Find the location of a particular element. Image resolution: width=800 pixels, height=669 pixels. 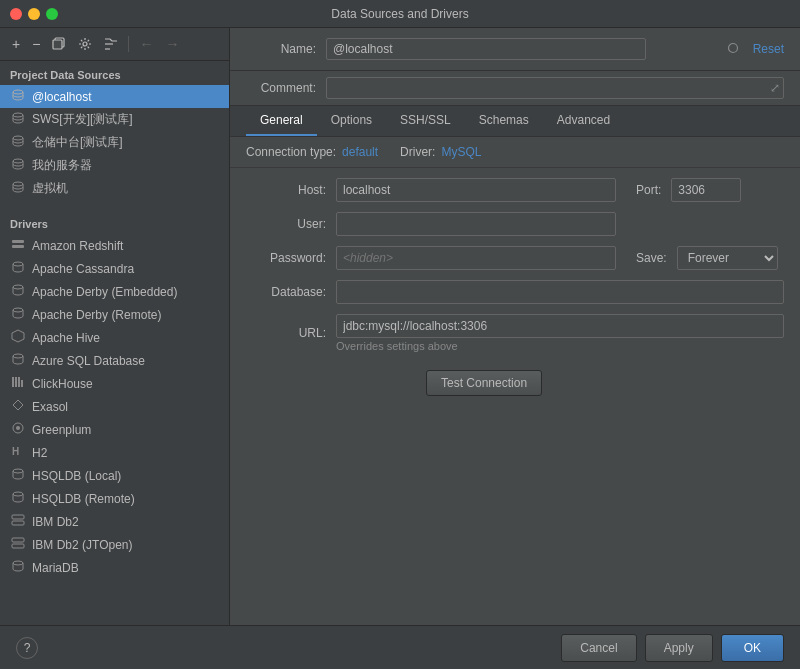

hive-icon is located at coordinates (18, 338).